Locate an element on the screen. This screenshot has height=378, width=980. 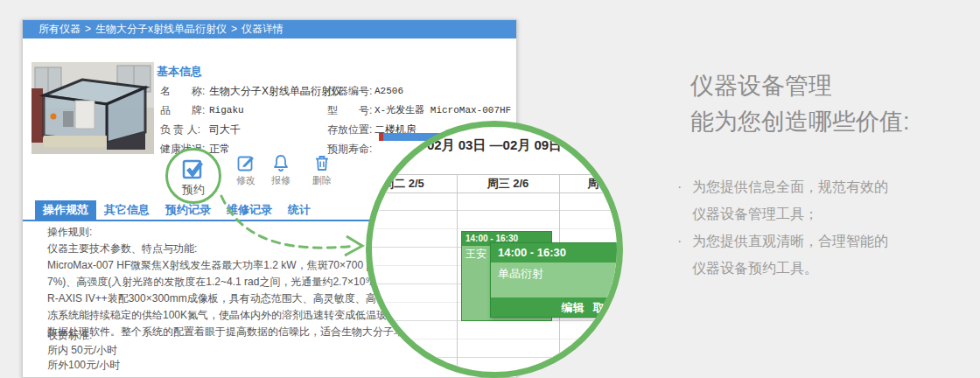
marketing-benefits: · 为您提供信息全面，规范有效的 仪器设备管理工具； · 为您提供直观清晰，合理… is located at coordinates (782, 228).